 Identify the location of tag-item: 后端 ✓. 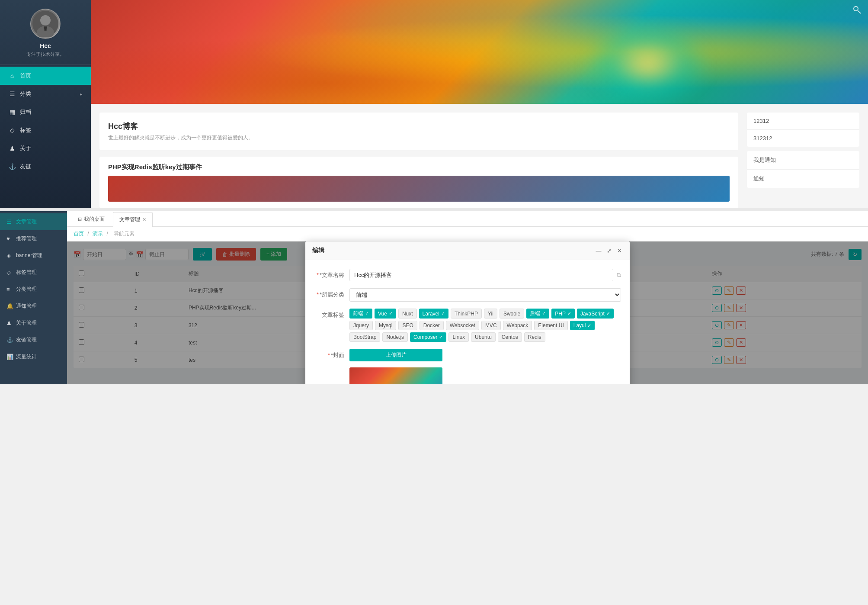
(538, 313).